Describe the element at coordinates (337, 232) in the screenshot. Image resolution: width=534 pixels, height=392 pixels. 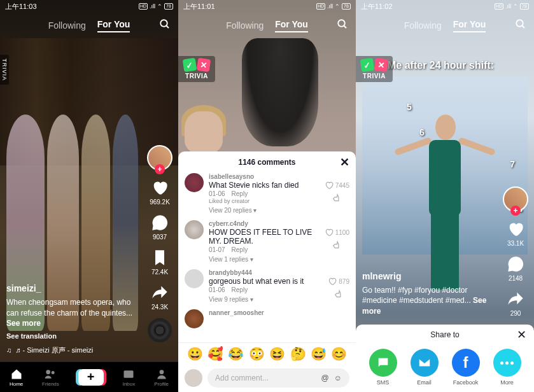
I see `comment-like-button: 1100` at that location.